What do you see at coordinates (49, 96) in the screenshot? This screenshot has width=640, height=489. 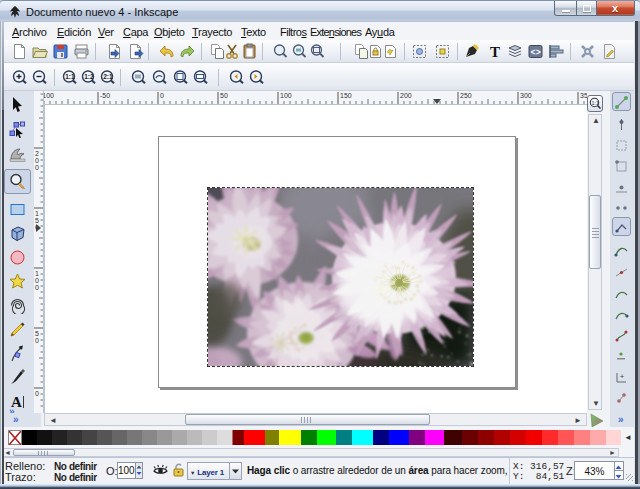 I see `svg-text: -100` at bounding box center [49, 96].